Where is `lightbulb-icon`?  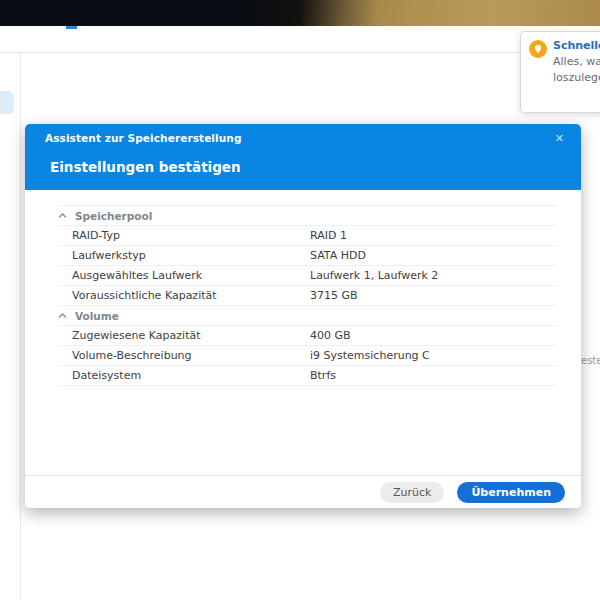 lightbulb-icon is located at coordinates (538, 49).